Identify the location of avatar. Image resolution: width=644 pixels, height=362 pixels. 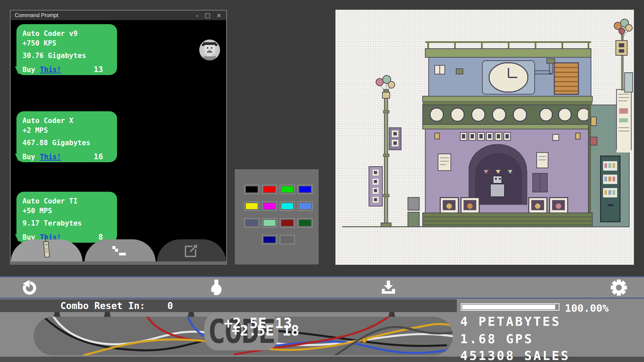
(210, 50).